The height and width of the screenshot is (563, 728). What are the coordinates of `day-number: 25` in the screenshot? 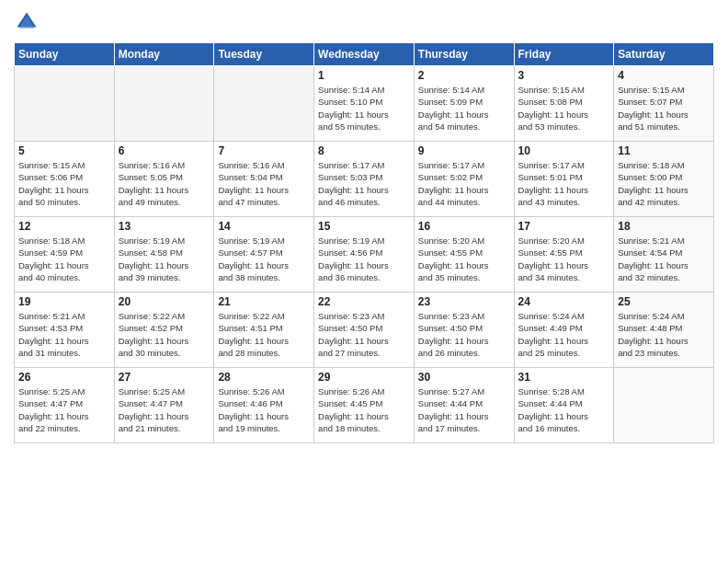 It's located at (664, 302).